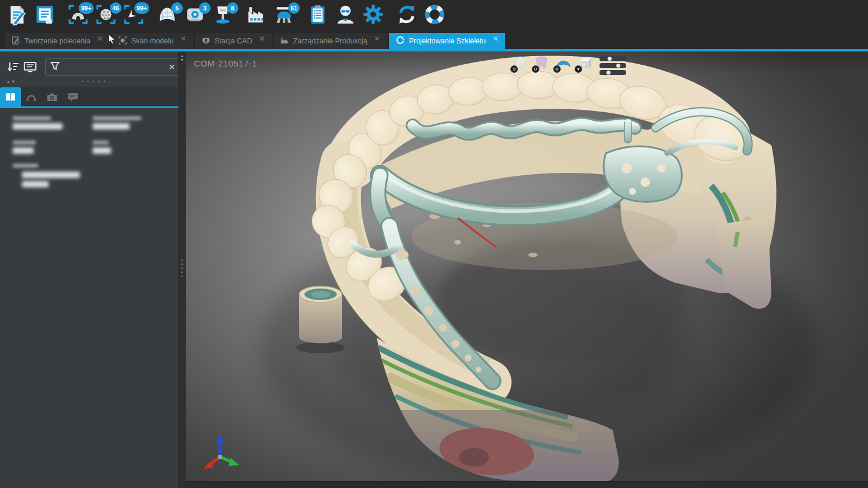 This screenshot has height=488, width=868. What do you see at coordinates (57, 41) in the screenshot?
I see `tab-tworzenie-polecenia: Tworzenie polecenia ✕` at bounding box center [57, 41].